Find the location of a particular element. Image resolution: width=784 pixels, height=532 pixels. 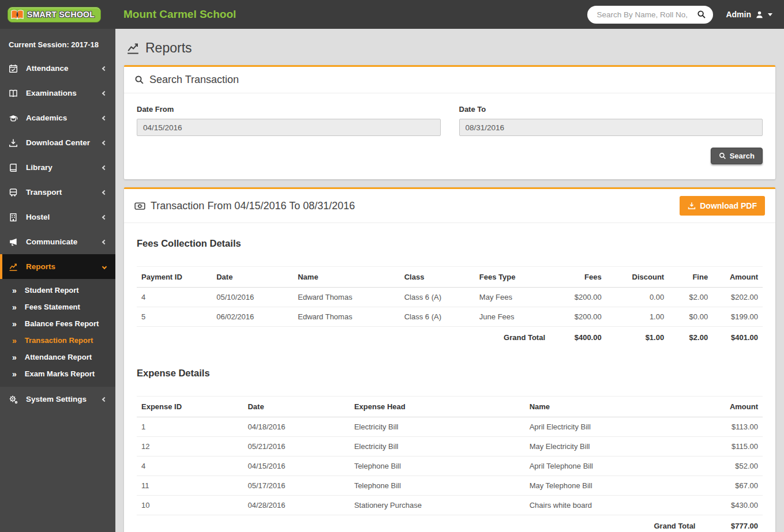

table-row: 10 04/28/2016 Stationery Purchase Chairs… is located at coordinates (450, 505).